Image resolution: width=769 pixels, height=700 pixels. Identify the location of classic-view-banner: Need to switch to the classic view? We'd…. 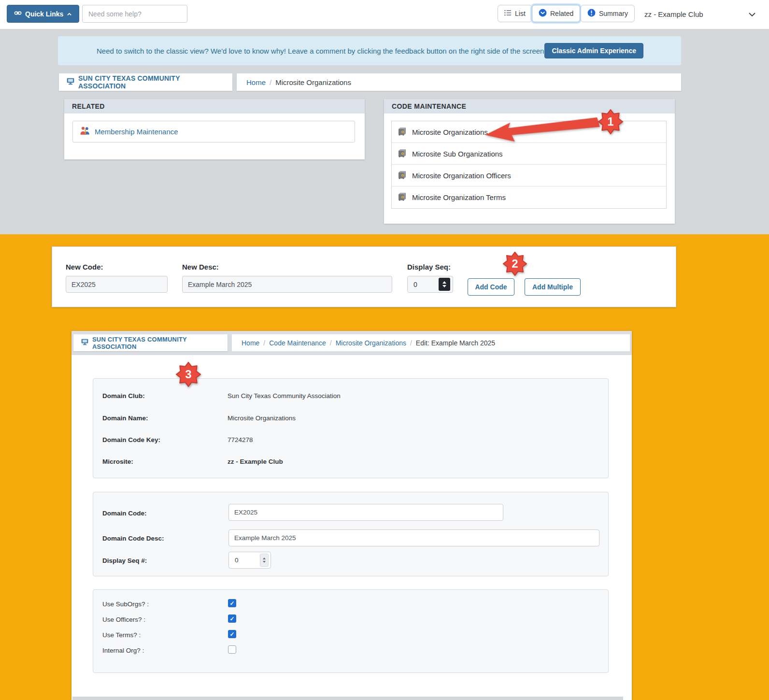
(370, 51).